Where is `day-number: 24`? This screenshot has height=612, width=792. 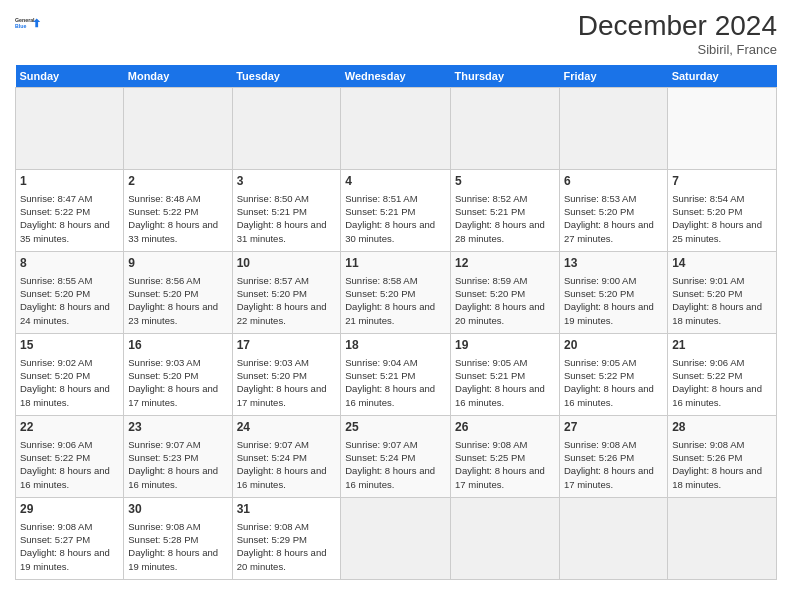 day-number: 24 is located at coordinates (287, 428).